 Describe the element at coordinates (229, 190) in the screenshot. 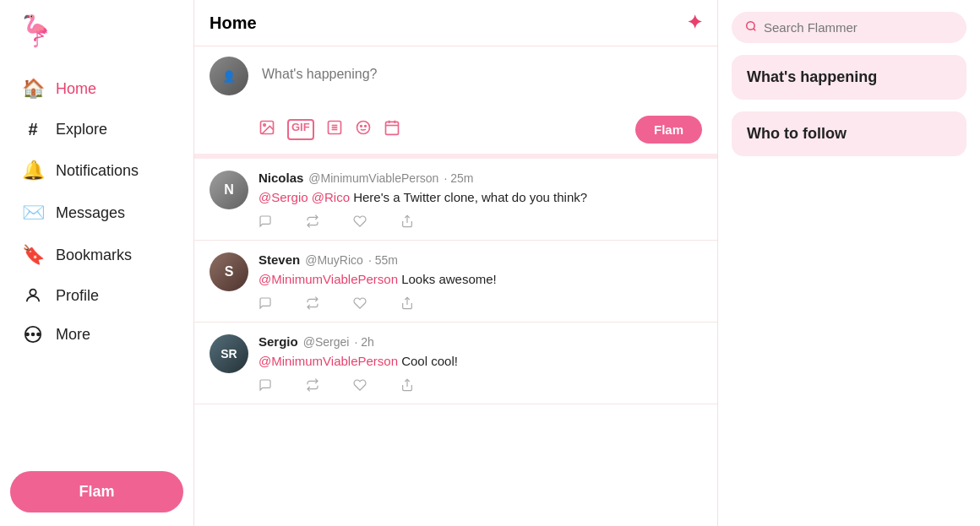

I see `tweet-avatar-nicolas: N` at that location.